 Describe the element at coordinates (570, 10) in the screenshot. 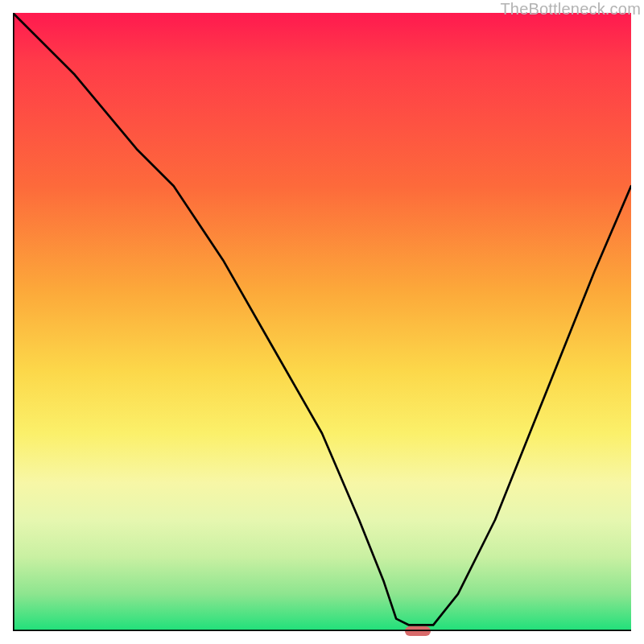

I see `watermark-text: TheBottleneck.com` at that location.